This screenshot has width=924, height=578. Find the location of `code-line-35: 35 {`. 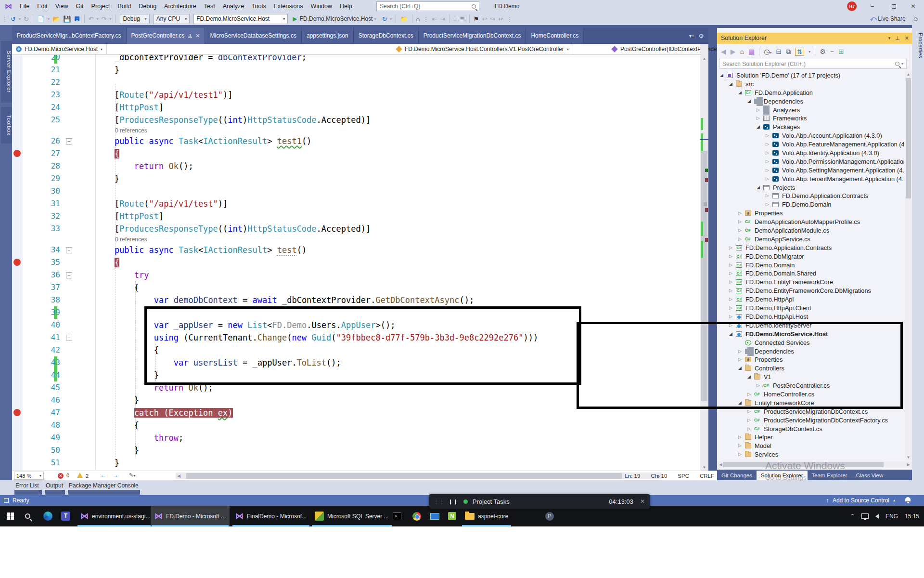

code-line-35: 35 { is located at coordinates (356, 263).